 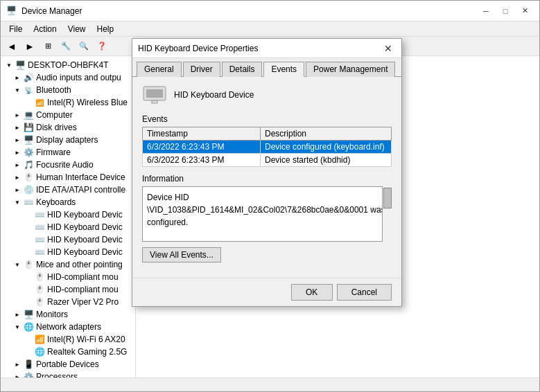 I want to click on tab-driver: Driver, so click(x=202, y=69).